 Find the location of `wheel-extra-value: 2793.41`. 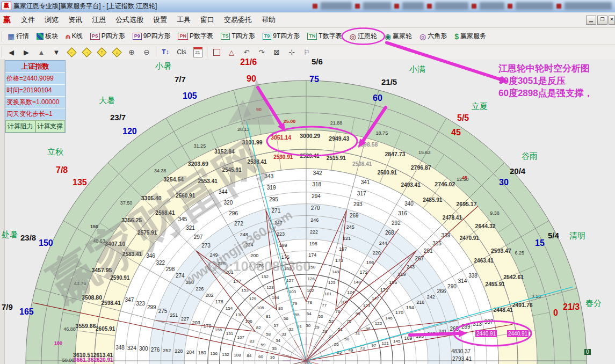

wheel-extra-value: 2793.41 is located at coordinates (462, 359).